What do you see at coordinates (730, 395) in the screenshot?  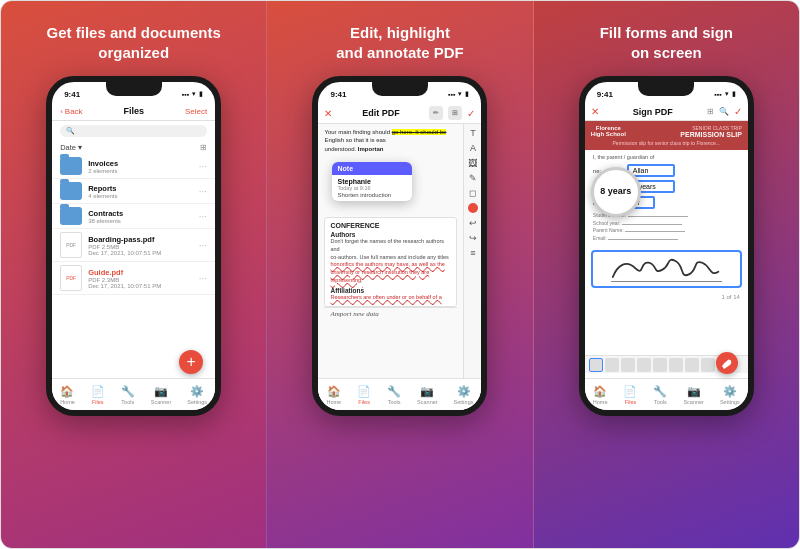 I see `tab-settings-r: ⚙️ Settings` at bounding box center [730, 395].